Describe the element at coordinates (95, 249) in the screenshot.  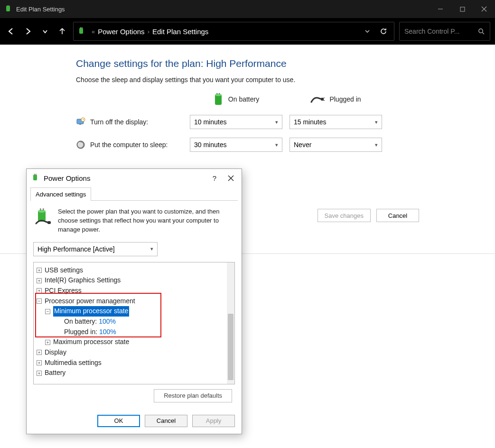
I see `power-plan-combo: High Performance [Active] ▾` at that location.